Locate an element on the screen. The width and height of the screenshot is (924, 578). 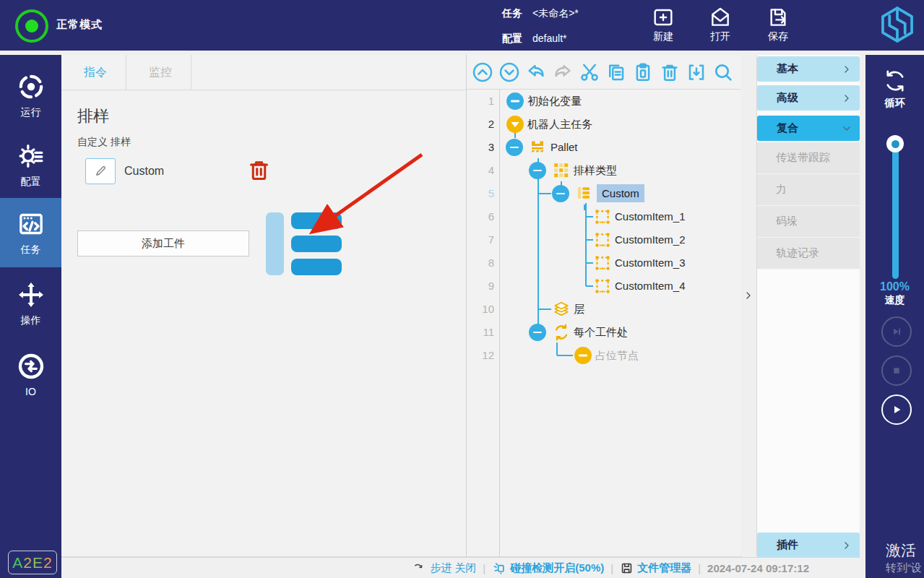
run-sidebar: 循环 100% 速度 激活 转到“设 is located at coordinates (894, 316).